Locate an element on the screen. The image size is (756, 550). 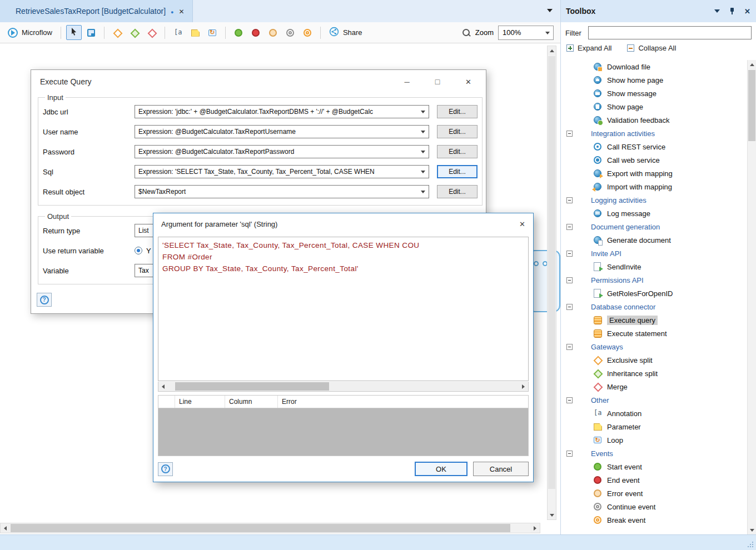
toolbox-item-getrolesforopenid: GetRolesForOpenID is located at coordinates (654, 293).